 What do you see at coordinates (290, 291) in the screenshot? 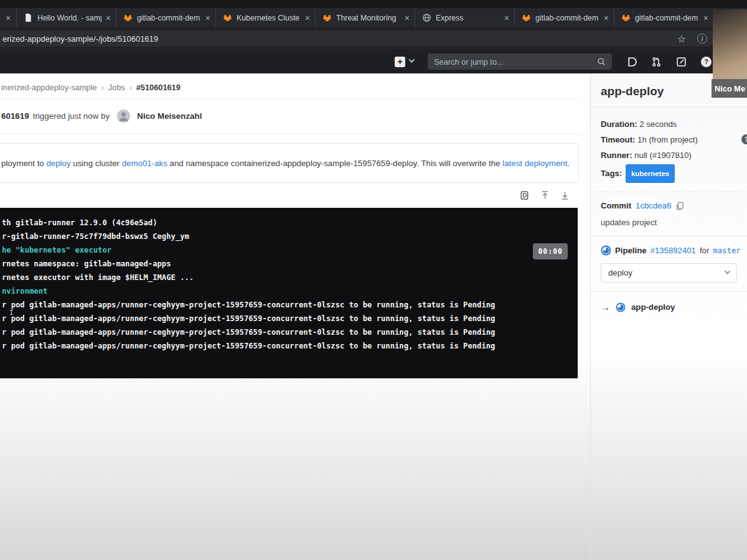
I see `log-line: nvironment` at bounding box center [290, 291].